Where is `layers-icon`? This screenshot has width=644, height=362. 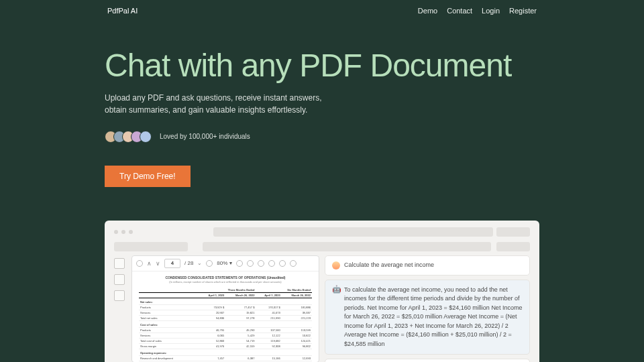 layers-icon is located at coordinates (119, 280).